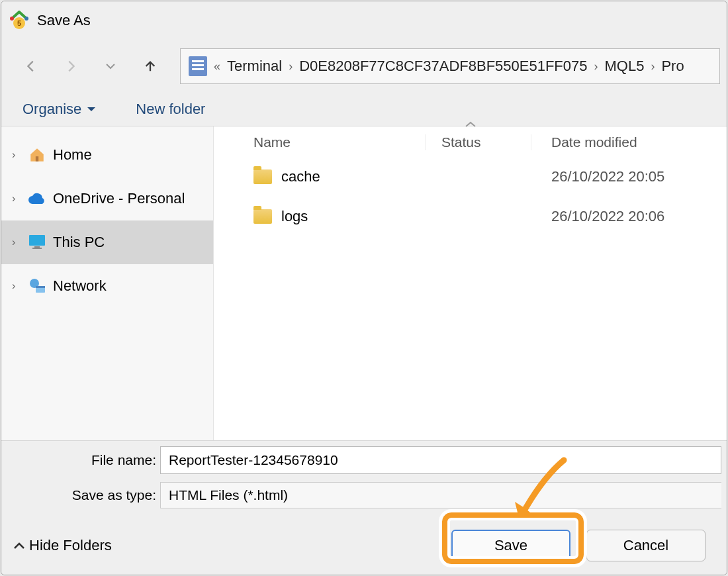 This screenshot has width=728, height=576. What do you see at coordinates (364, 21) in the screenshot?
I see `titlebar: 5 Save As` at bounding box center [364, 21].